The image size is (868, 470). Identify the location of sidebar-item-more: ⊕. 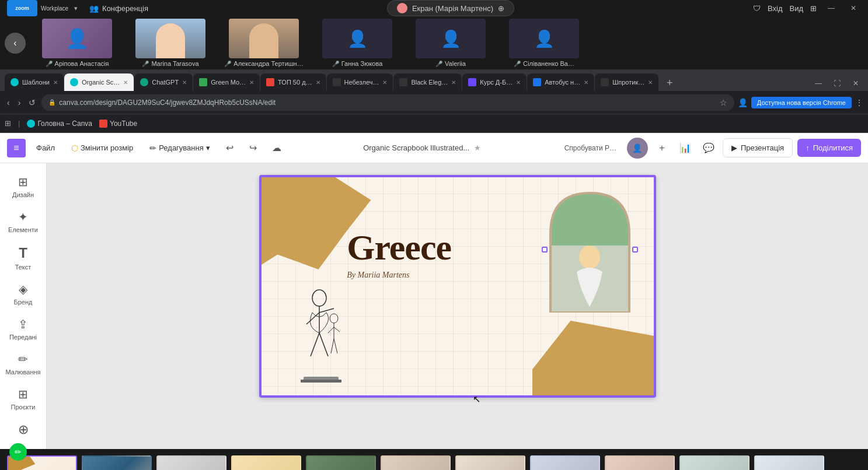
(23, 430).